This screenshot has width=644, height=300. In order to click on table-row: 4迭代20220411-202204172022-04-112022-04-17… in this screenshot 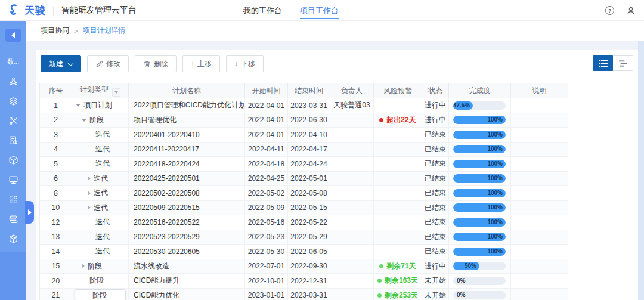, I will do `click(304, 149)`.